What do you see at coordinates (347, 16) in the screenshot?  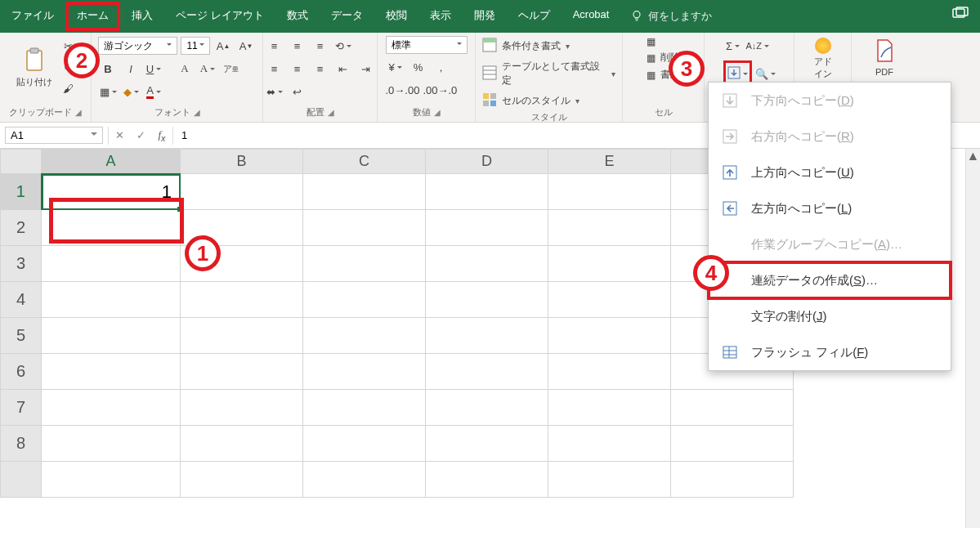 I see `tab-data: データ` at bounding box center [347, 16].